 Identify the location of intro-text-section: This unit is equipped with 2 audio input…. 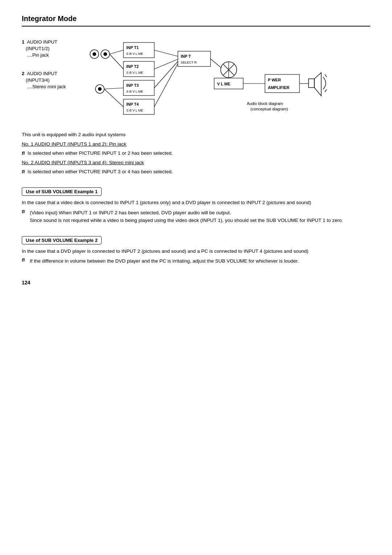
(196, 153).